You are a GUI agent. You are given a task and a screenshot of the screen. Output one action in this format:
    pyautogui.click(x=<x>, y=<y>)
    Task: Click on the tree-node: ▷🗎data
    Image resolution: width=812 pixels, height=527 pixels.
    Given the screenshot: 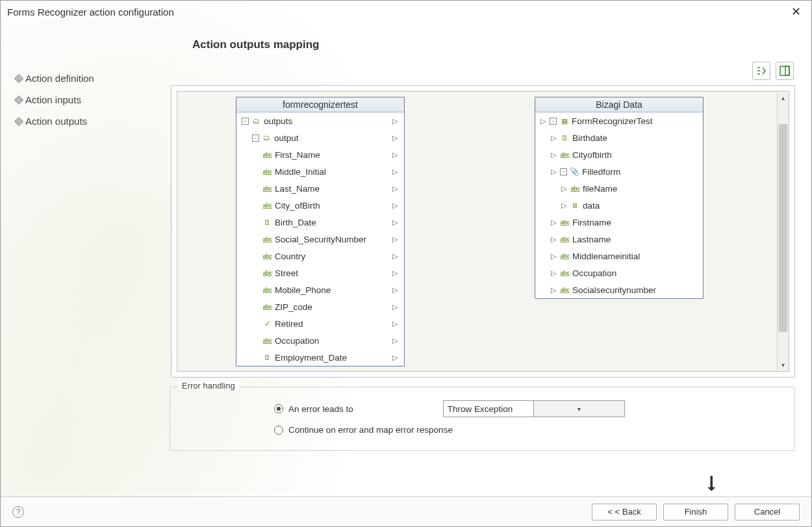 What is the action you would take?
    pyautogui.click(x=619, y=205)
    